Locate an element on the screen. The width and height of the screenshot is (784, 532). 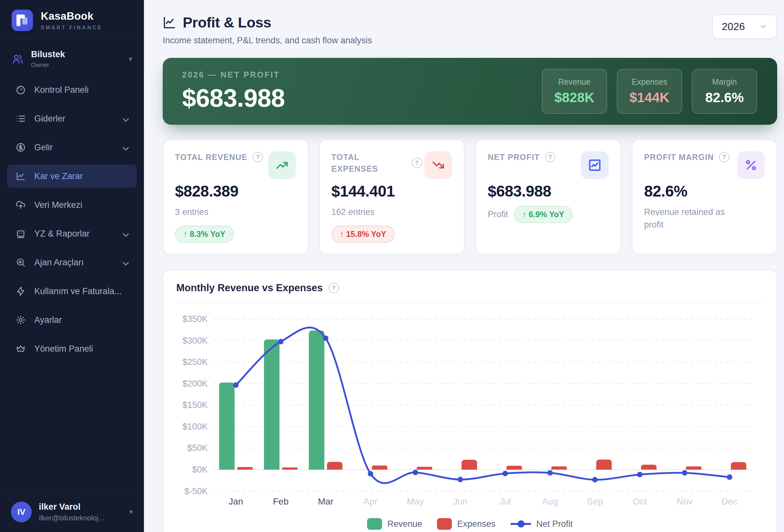
stat-value: $144.401 is located at coordinates (392, 191).